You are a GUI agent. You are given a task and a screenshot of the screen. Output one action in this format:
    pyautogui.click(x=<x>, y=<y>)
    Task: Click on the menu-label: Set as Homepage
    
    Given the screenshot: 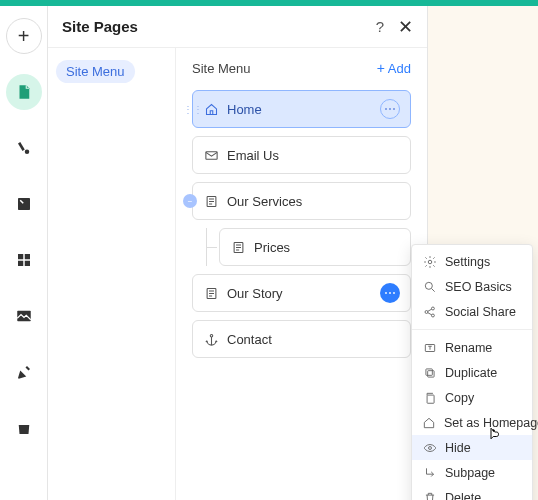 What is the action you would take?
    pyautogui.click(x=491, y=423)
    